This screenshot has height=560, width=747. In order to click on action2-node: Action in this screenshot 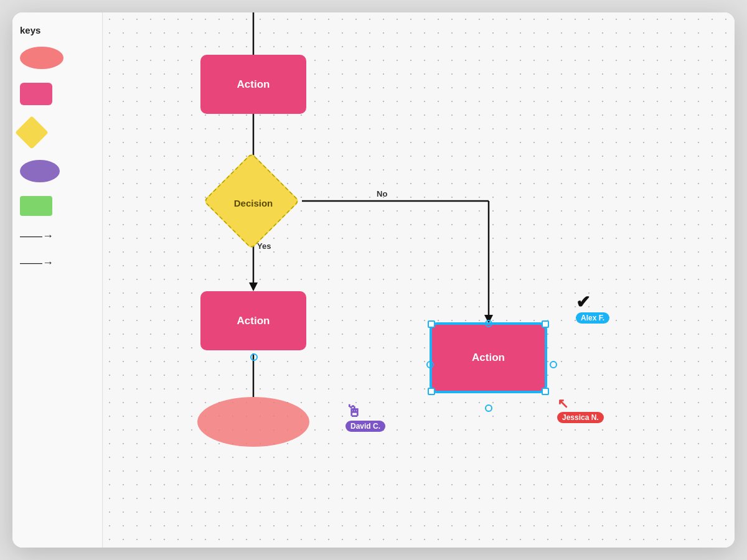, I will do `click(253, 321)`.